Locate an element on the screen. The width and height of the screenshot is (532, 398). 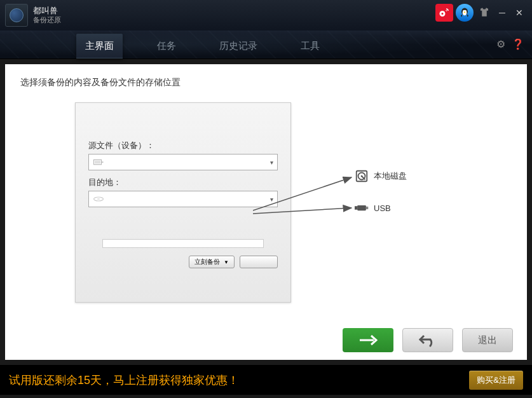
tab-tasks: 任务 is located at coordinates (167, 46).